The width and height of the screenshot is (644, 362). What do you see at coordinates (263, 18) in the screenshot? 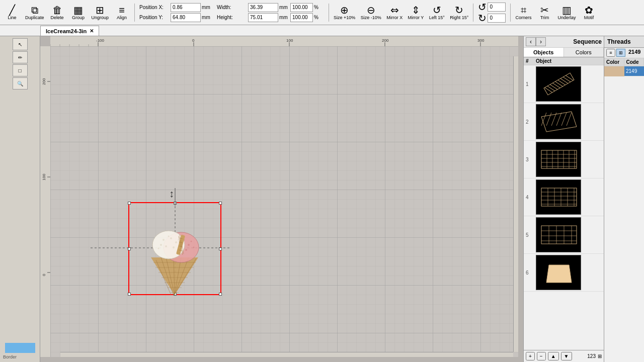
I see `height-input` at bounding box center [263, 18].